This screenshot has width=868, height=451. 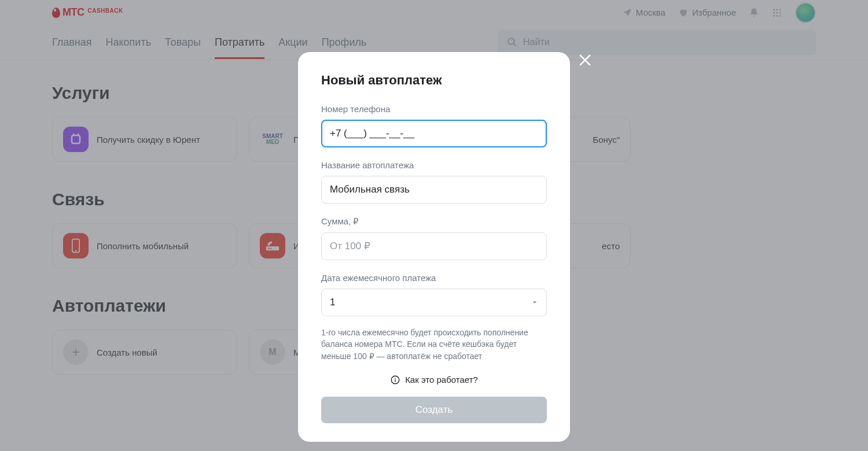 What do you see at coordinates (434, 182) in the screenshot?
I see `field-name: Название автоплатежа` at bounding box center [434, 182].